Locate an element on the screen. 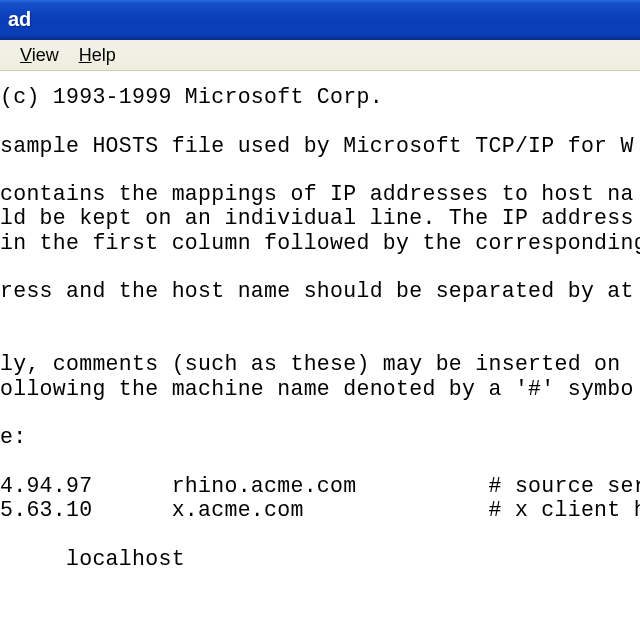 The height and width of the screenshot is (640, 640). menu-help-mnemonic: H is located at coordinates (86, 55).